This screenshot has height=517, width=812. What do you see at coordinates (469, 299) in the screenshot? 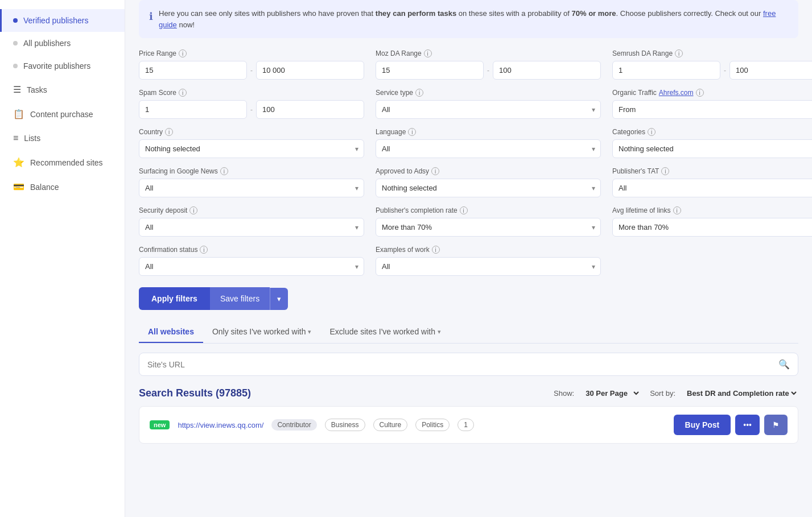
I see `filter-buttons: Apply filters Save filters ▾` at bounding box center [469, 299].